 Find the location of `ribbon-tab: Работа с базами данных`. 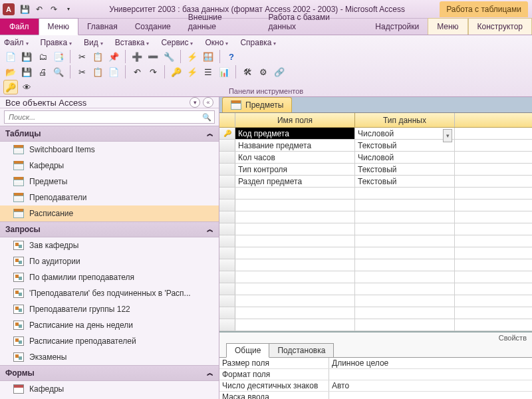

ribbon-tab: Работа с базами данных is located at coordinates (313, 22).